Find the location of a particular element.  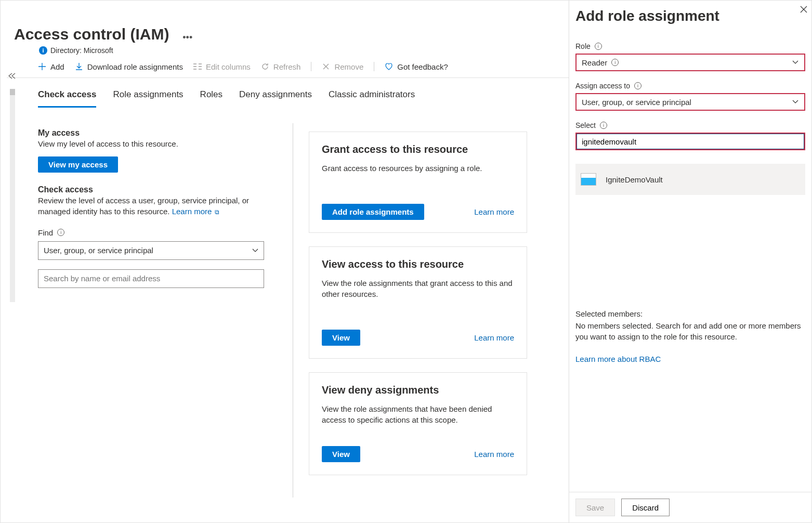

grant-learn-more-link: Learn more is located at coordinates (494, 212).